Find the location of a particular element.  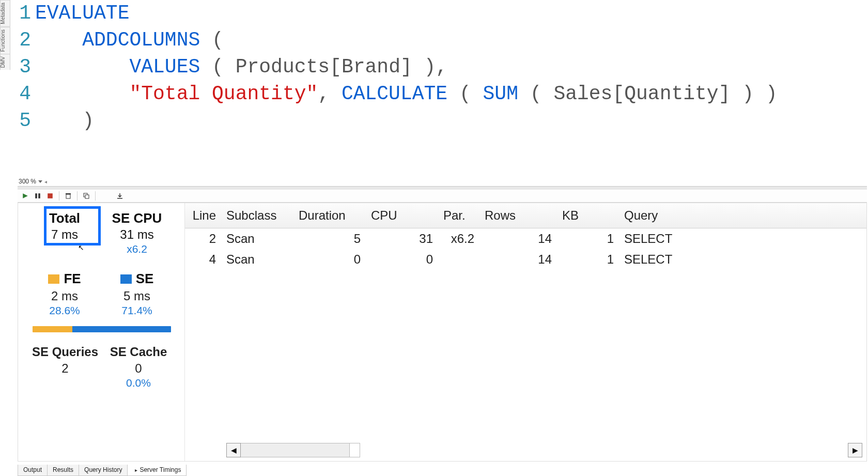

stat-total-label: Total is located at coordinates (65, 218).